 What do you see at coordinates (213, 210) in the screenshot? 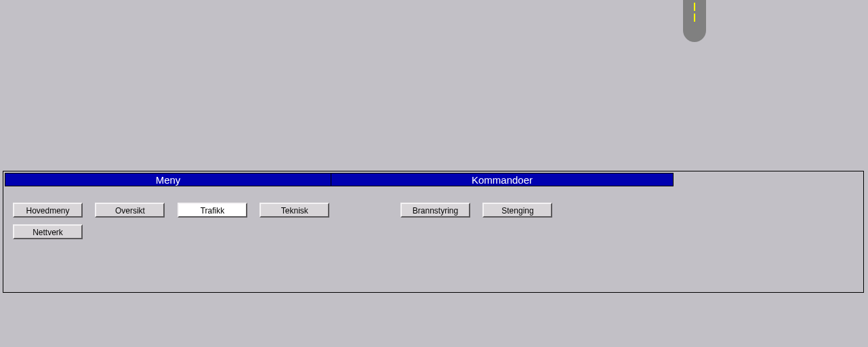
I see `trafikk-button: Trafikk` at bounding box center [213, 210].